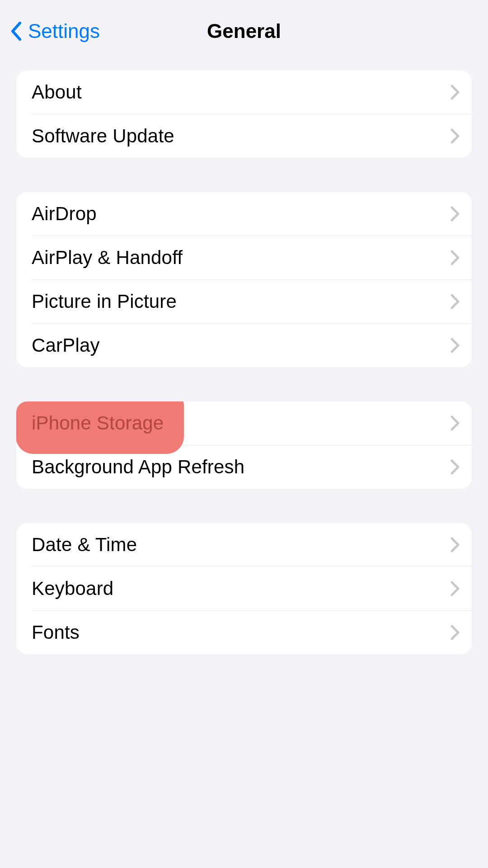 The image size is (488, 868). Describe the element at coordinates (57, 92) in the screenshot. I see `row-label: About` at that location.